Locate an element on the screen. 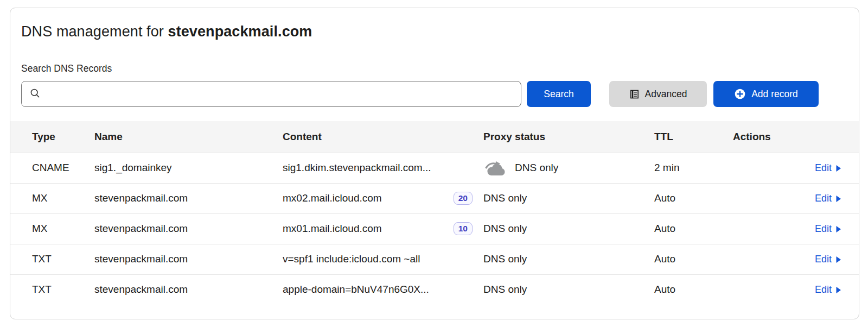 Image resolution: width=868 pixels, height=327 pixels. record-type: CNAME is located at coordinates (52, 168).